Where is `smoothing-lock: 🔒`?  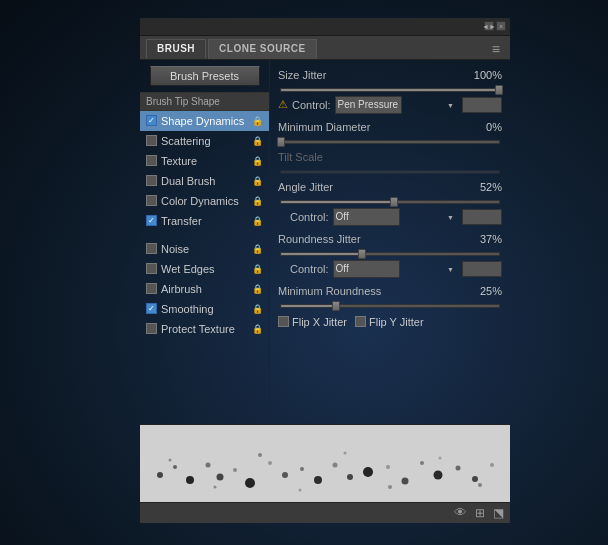
smoothing-lock: 🔒 is located at coordinates (258, 309).